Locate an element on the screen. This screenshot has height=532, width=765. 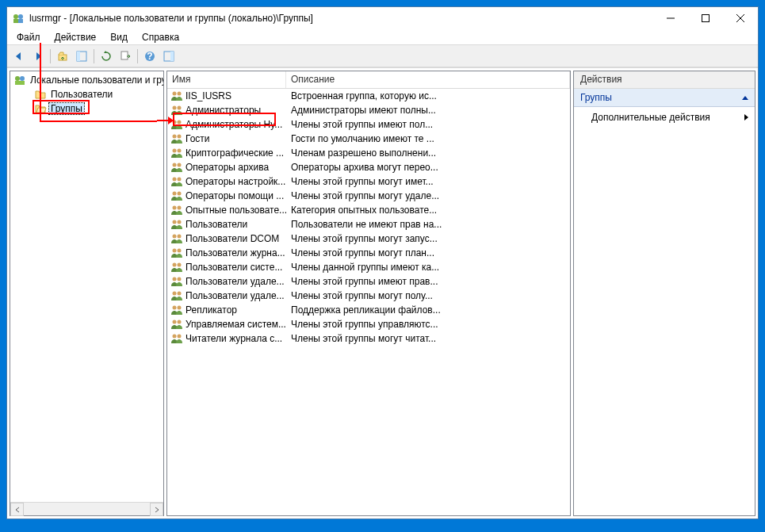
group-name-text: Администраторы Hy... is located at coordinates (234, 124).